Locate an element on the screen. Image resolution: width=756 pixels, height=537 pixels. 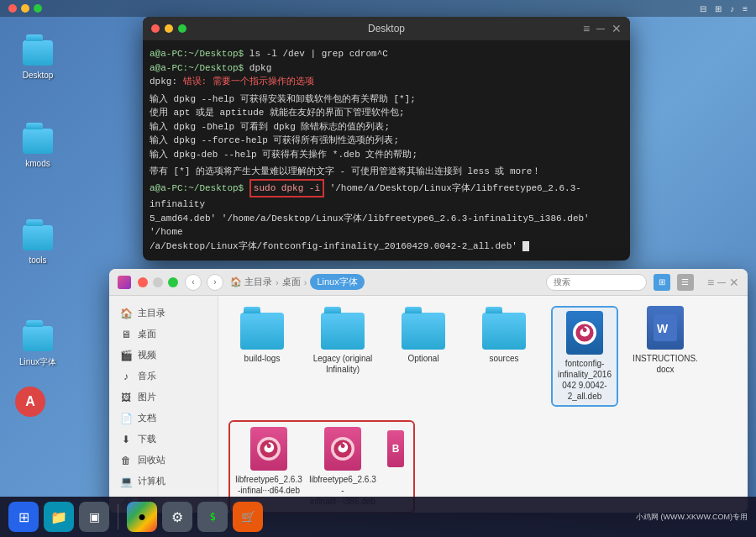
video-icon: 🎬 is located at coordinates (126, 355).